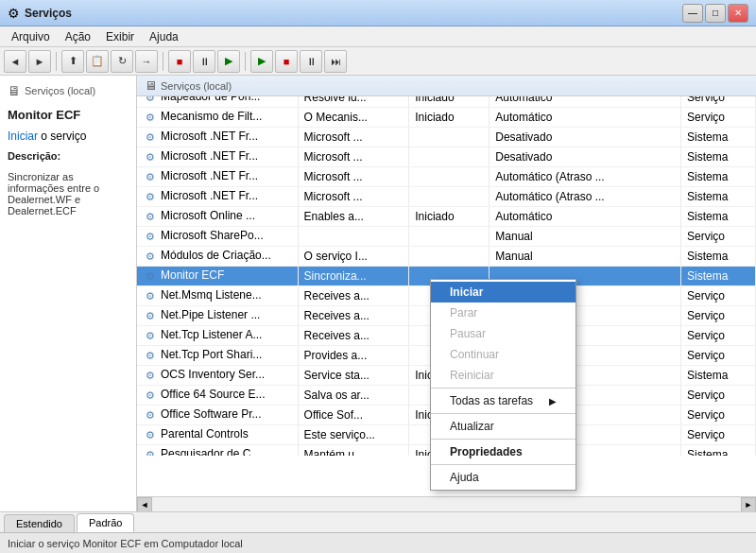 This screenshot has height=553, width=756. I want to click on cell-name: ⚙Net.Tcp Port Shari..., so click(217, 355).